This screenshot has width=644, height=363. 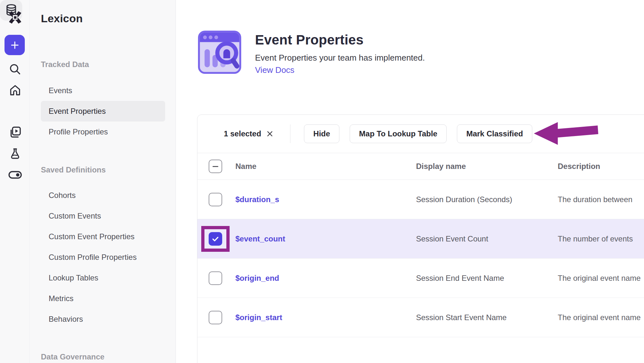 What do you see at coordinates (62, 19) in the screenshot?
I see `sidebar-title: Lexicon` at bounding box center [62, 19].